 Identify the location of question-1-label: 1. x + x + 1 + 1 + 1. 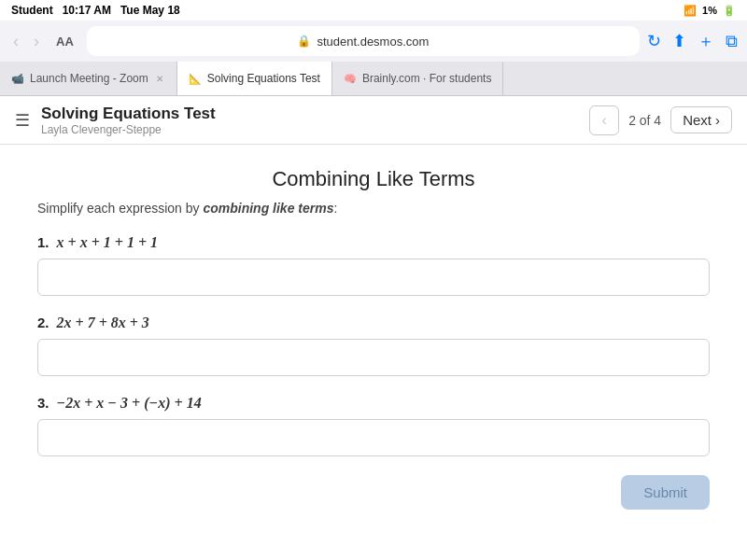
(374, 243).